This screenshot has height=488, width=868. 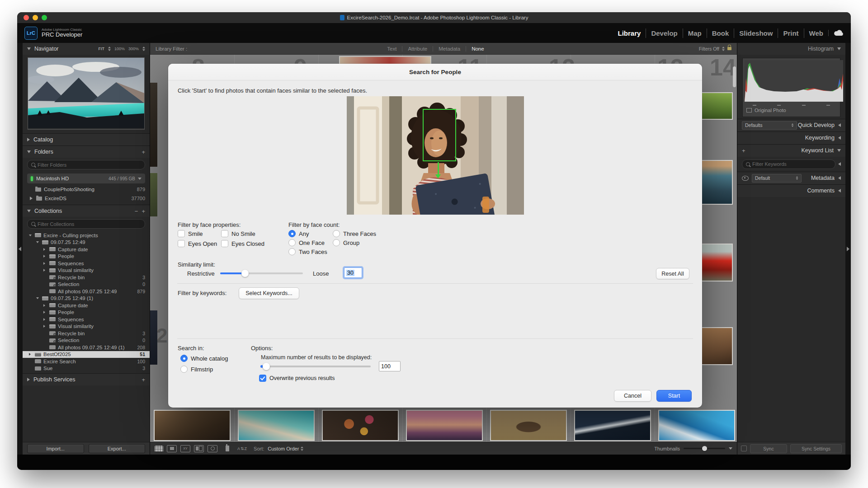 What do you see at coordinates (56, 449) in the screenshot?
I see `import-button: Import...` at bounding box center [56, 449].